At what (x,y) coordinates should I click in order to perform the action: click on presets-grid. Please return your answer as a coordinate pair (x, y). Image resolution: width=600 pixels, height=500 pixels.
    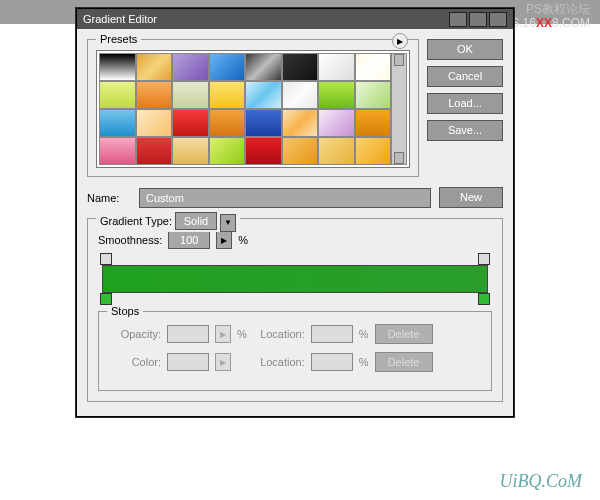
    Looking at the image, I should click on (245, 109).